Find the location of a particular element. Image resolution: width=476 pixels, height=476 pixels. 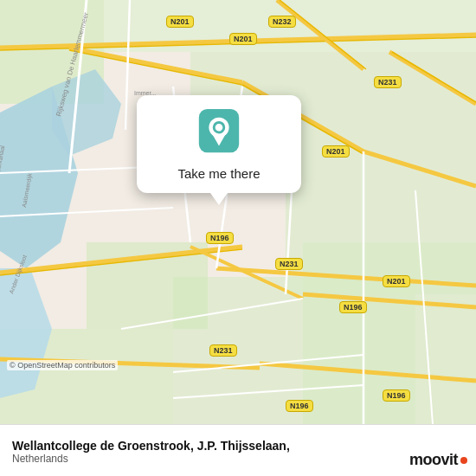

take-me-there-button: Take me there is located at coordinates (218, 173).